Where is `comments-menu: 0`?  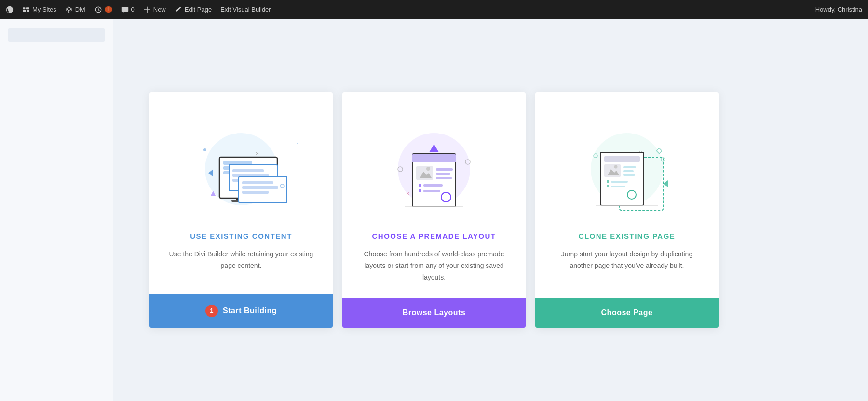
comments-menu: 0 is located at coordinates (128, 10).